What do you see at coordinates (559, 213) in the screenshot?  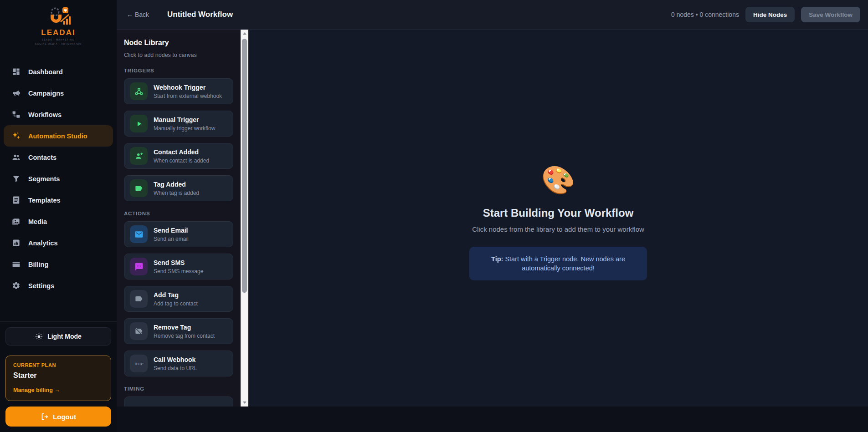 I see `empty-state-title: Start Building Your Workflow` at bounding box center [559, 213].